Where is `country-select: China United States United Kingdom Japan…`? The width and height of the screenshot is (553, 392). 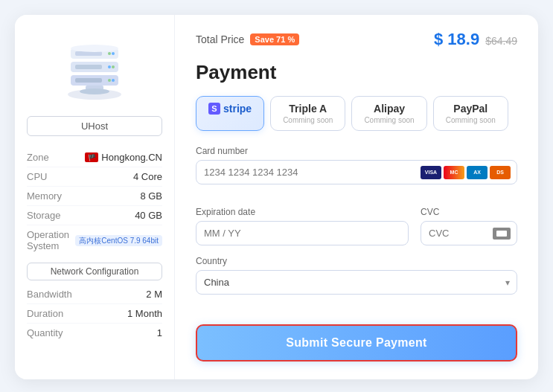
country-select: China United States United Kingdom Japan… is located at coordinates (357, 283).